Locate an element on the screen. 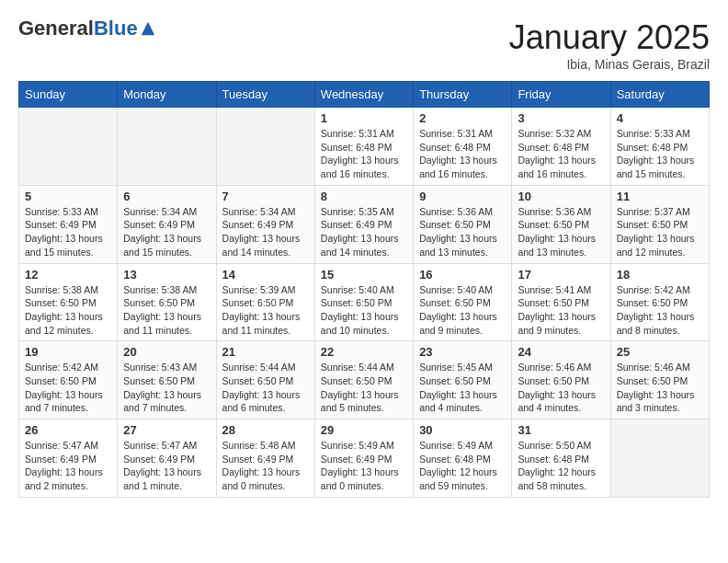 Image resolution: width=728 pixels, height=563 pixels. day-info: Sunrise: 5:45 AMSunset: 6:50 PMDaylight:… is located at coordinates (462, 388).